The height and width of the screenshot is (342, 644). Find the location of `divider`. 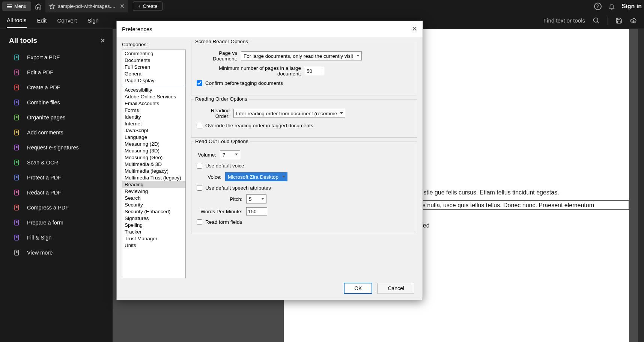

divider is located at coordinates (608, 21).